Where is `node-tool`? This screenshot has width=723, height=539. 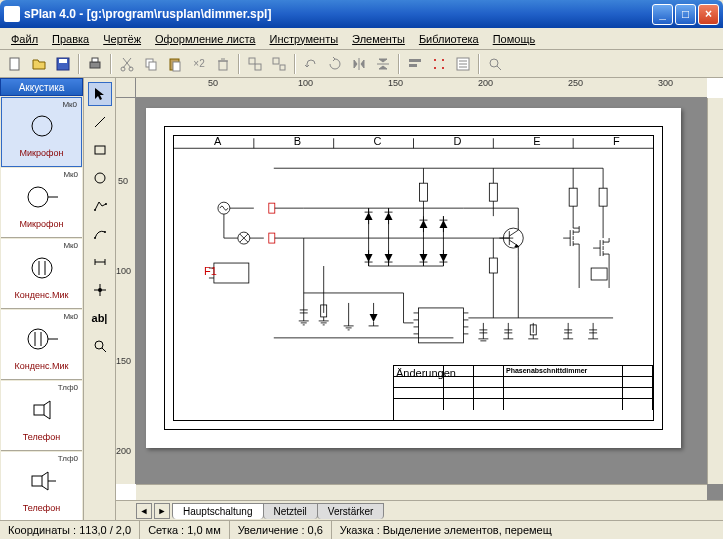 node-tool is located at coordinates (100, 290).